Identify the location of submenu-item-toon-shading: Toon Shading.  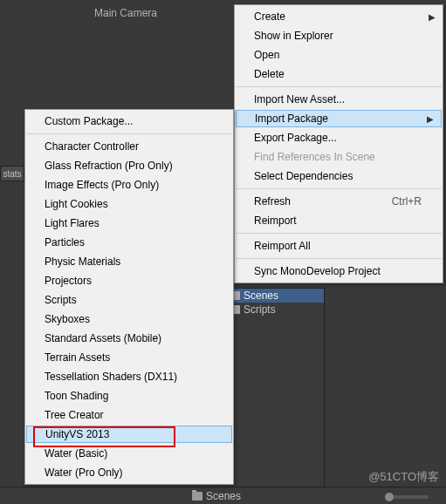
(129, 396).